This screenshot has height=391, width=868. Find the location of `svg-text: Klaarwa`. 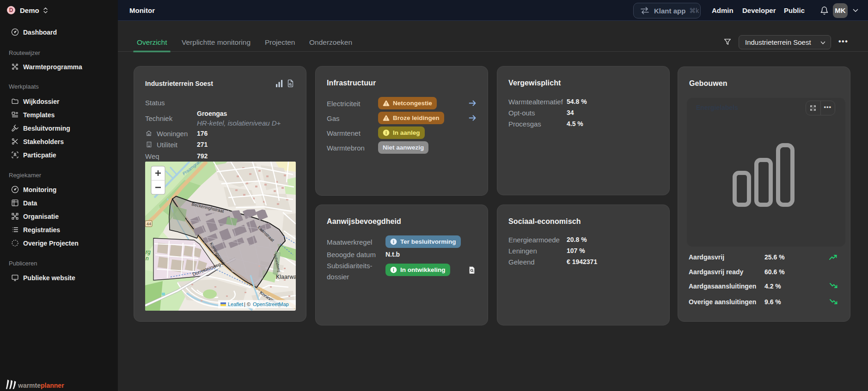

svg-text: Klaarwa is located at coordinates (286, 277).